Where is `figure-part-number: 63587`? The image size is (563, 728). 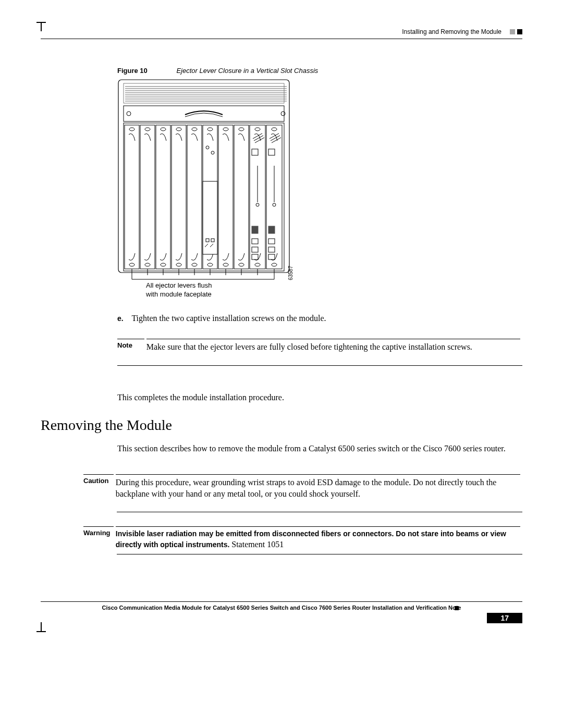 figure-part-number: 63587 is located at coordinates (291, 273).